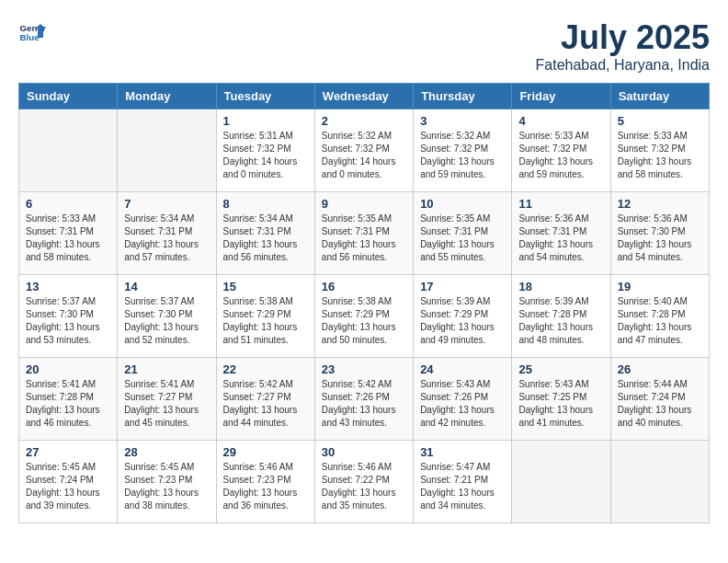  What do you see at coordinates (364, 97) in the screenshot?
I see `weekday-header: Wednesday` at bounding box center [364, 97].